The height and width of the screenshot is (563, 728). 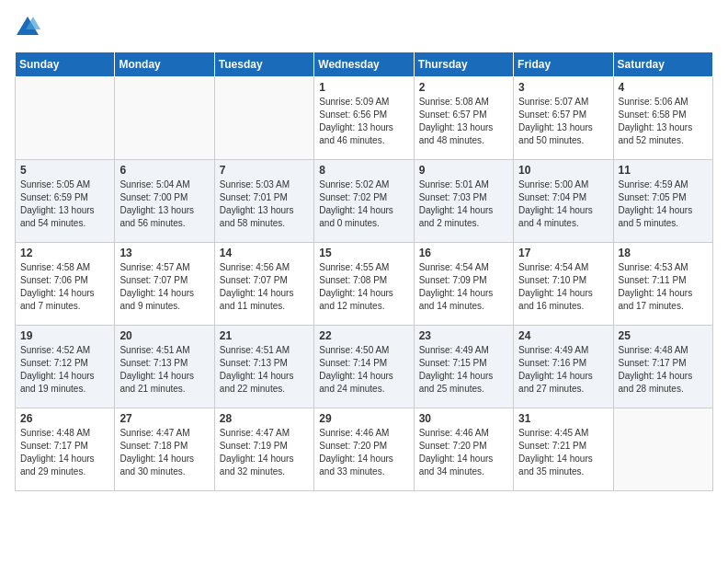 What do you see at coordinates (164, 253) in the screenshot?
I see `day-number: 13` at bounding box center [164, 253].